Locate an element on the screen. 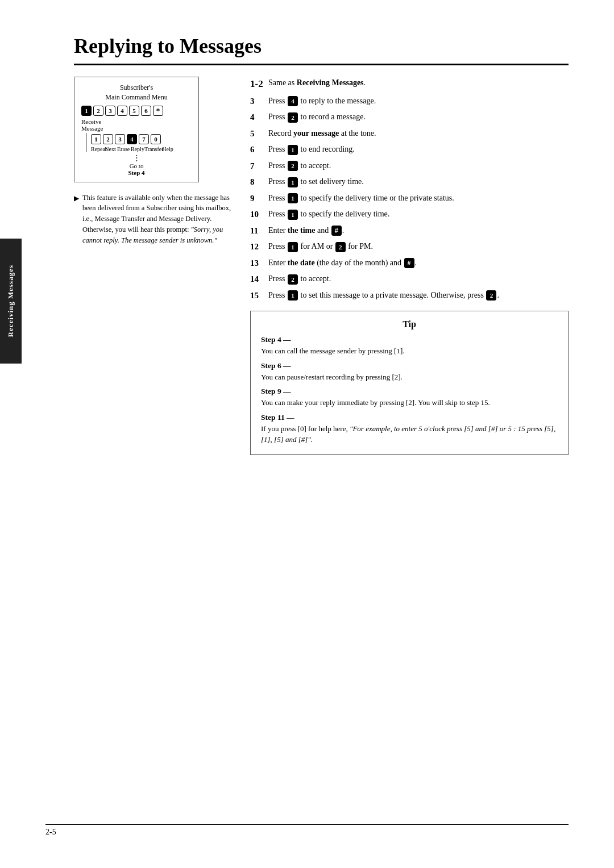  step-7: 7 Press 2 to accept. is located at coordinates (409, 166).